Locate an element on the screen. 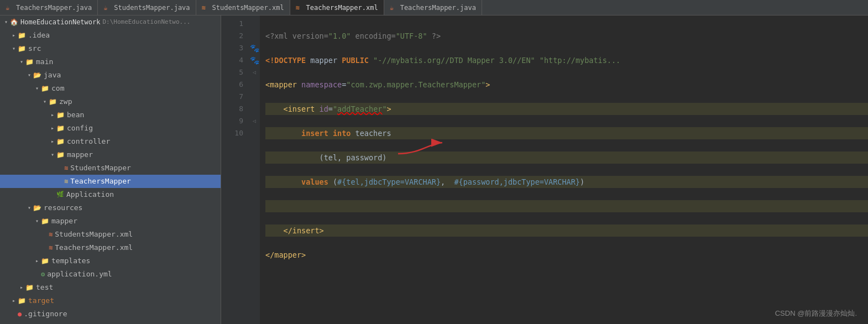  arrow-com is located at coordinates (37, 88).